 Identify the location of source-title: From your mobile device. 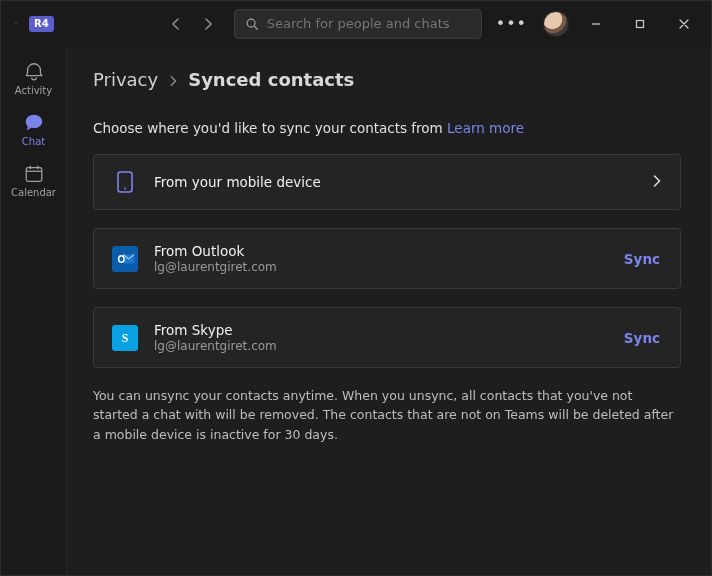
(395, 182).